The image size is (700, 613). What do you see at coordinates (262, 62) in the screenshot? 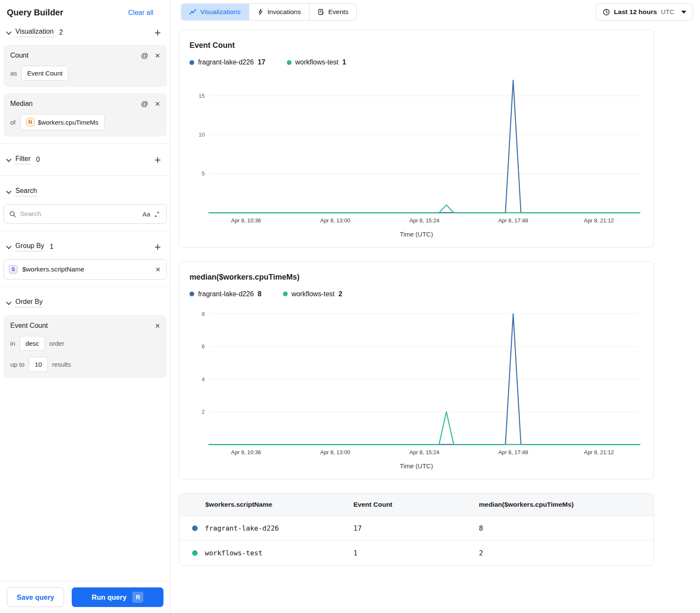
I see `legend-series-value: 17` at bounding box center [262, 62].